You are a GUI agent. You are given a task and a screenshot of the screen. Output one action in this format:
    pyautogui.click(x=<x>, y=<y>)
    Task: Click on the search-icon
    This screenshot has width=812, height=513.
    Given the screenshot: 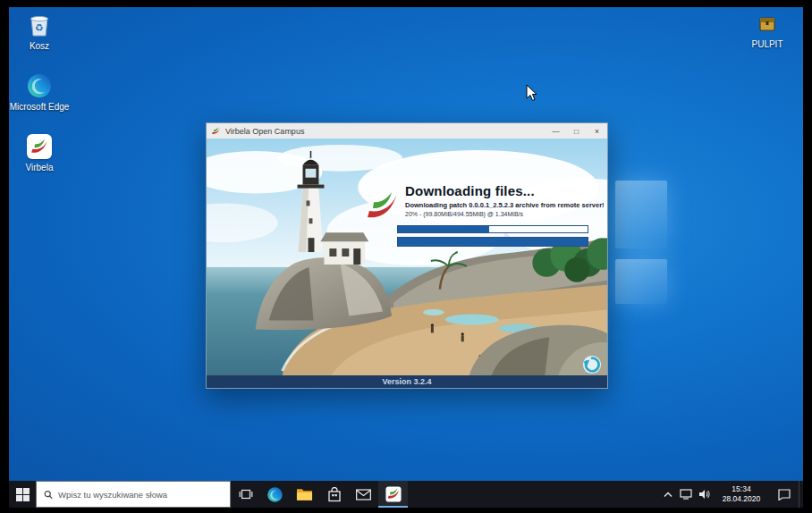 What is the action you would take?
    pyautogui.click(x=48, y=495)
    